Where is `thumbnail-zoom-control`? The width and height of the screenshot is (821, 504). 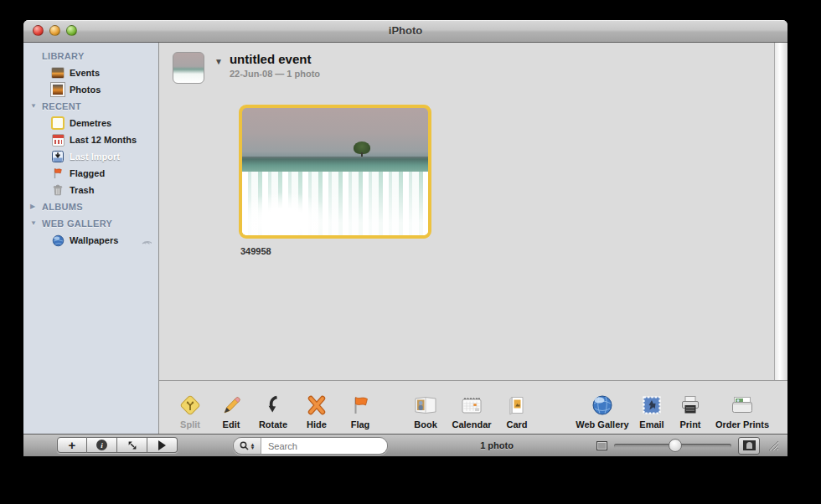
thumbnail-zoom-control is located at coordinates (688, 445).